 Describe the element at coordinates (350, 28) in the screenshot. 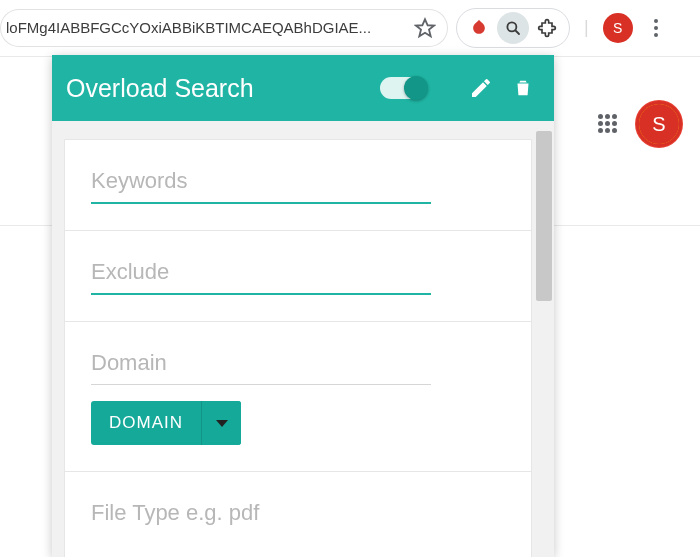

I see `browser-toolbar: loFMg4IABBFGCcYOxiABBiKBTIMCAEQABhDGIAE.…` at that location.